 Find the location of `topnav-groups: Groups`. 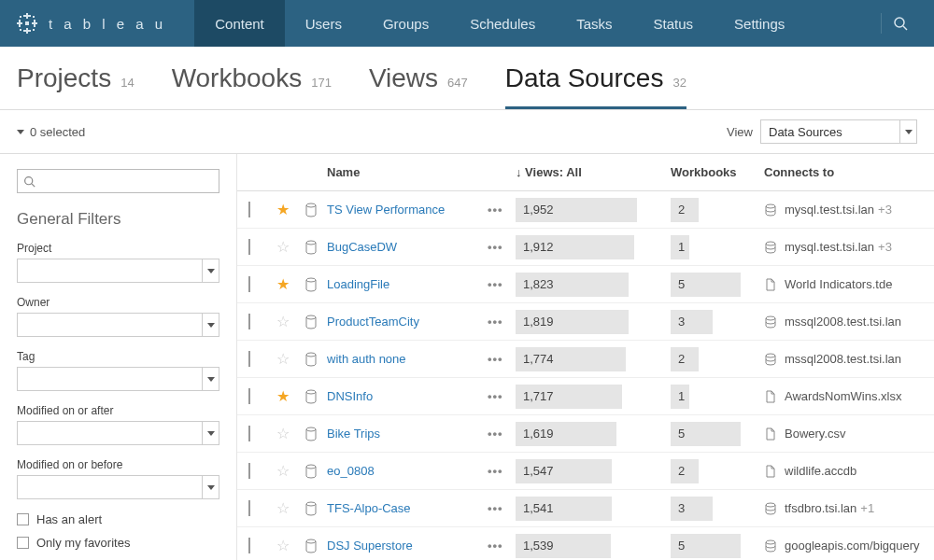

topnav-groups: Groups is located at coordinates (405, 23).